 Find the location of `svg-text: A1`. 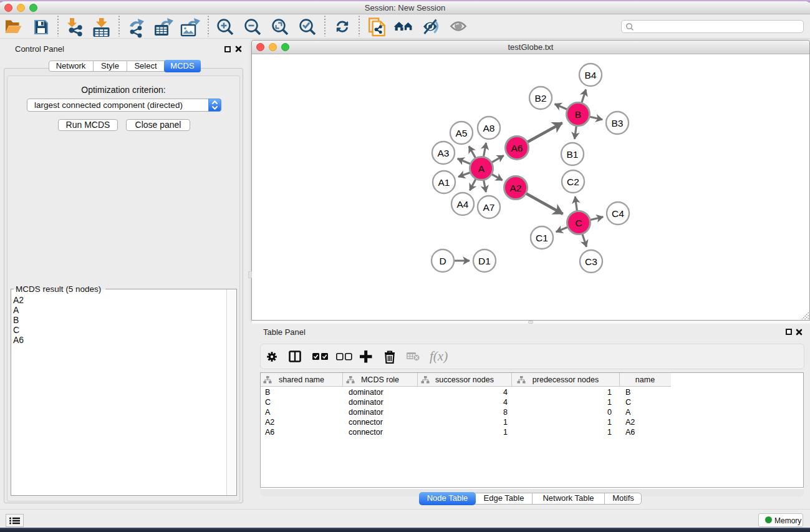

svg-text: A1 is located at coordinates (444, 182).